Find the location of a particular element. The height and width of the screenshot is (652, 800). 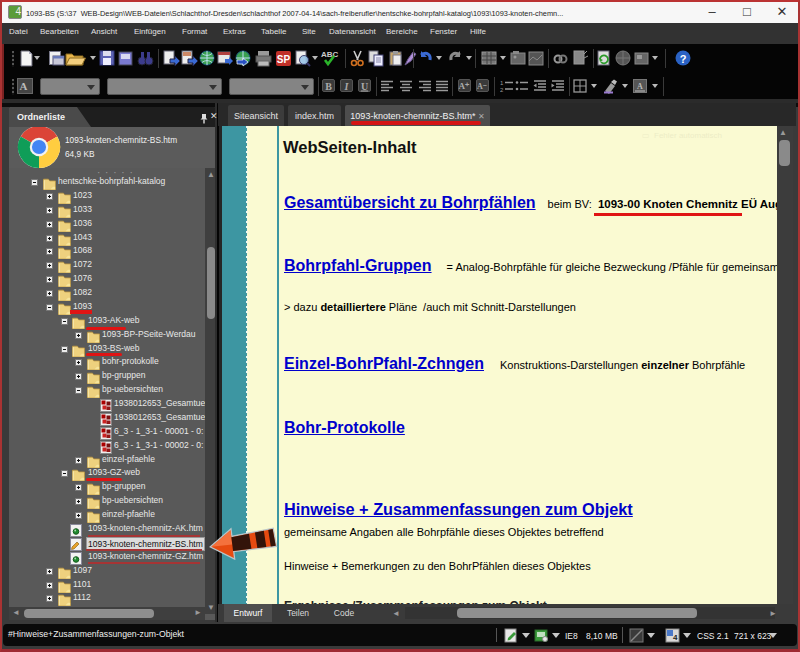

svg-text: U is located at coordinates (364, 86).